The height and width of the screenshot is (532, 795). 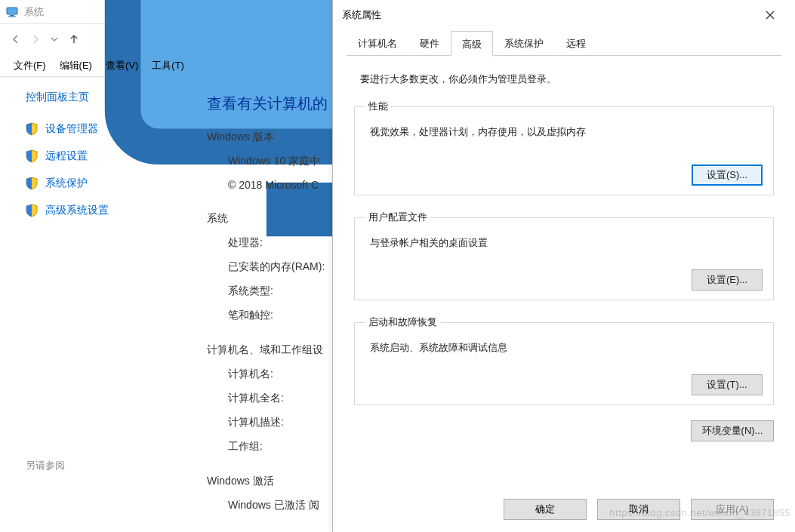 I want to click on group-performance: 性能 视觉效果，处理器计划，内存使用，以及虚拟内存 设置(S)..., so click(x=564, y=148).